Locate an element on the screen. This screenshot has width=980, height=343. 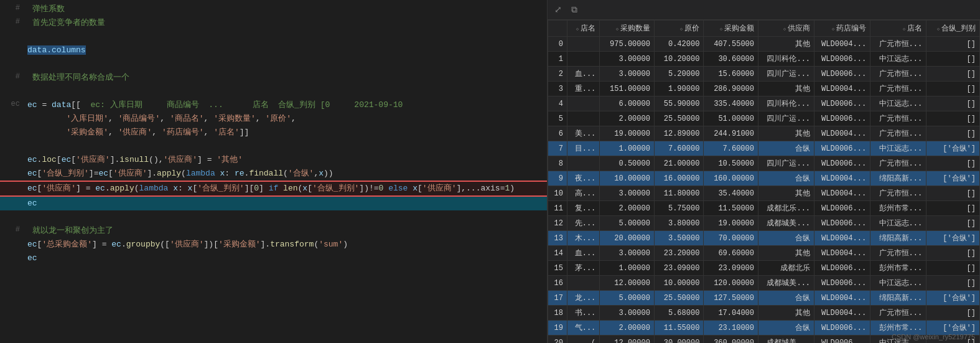
table-cell: 其他 is located at coordinates (786, 134).